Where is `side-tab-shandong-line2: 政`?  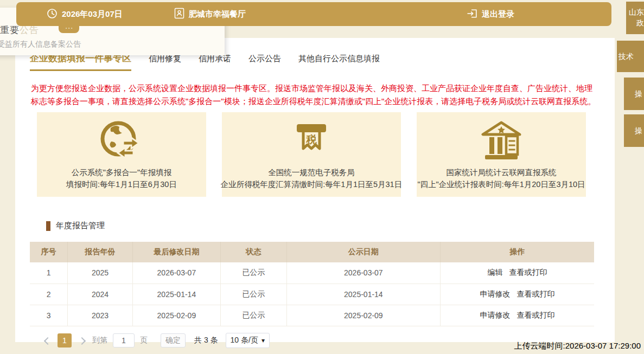
side-tab-shandong-line2: 政 is located at coordinates (635, 23).